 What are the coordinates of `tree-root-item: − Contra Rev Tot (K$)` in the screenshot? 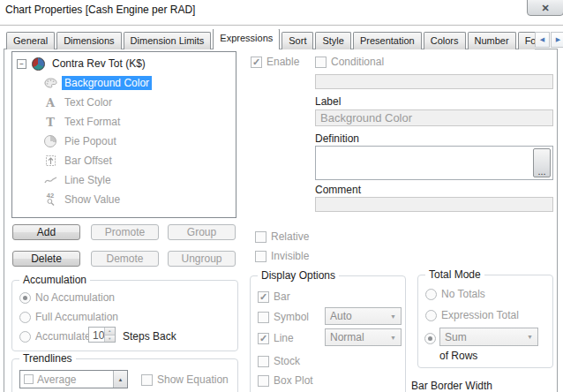 It's located at (83, 64).